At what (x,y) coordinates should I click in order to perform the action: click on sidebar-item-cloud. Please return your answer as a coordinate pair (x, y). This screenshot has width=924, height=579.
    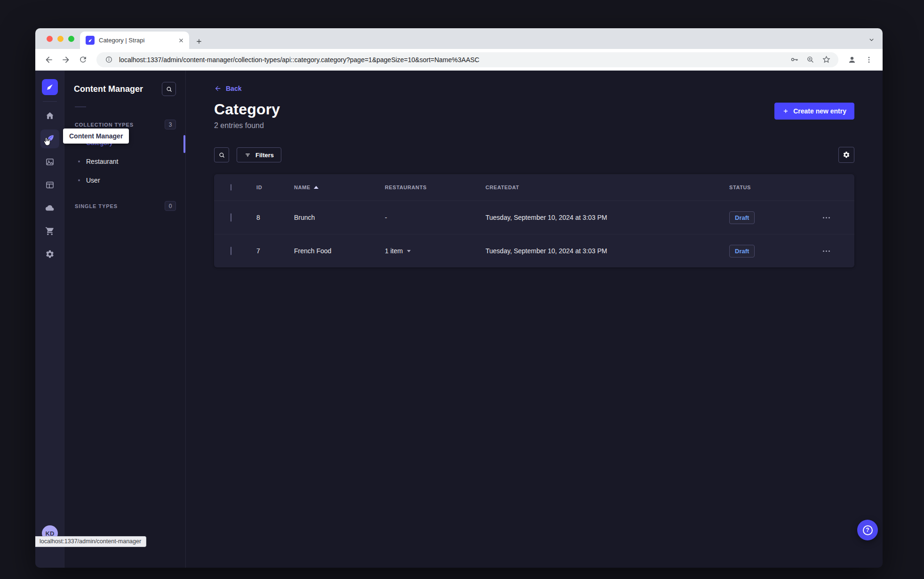
    Looking at the image, I should click on (50, 208).